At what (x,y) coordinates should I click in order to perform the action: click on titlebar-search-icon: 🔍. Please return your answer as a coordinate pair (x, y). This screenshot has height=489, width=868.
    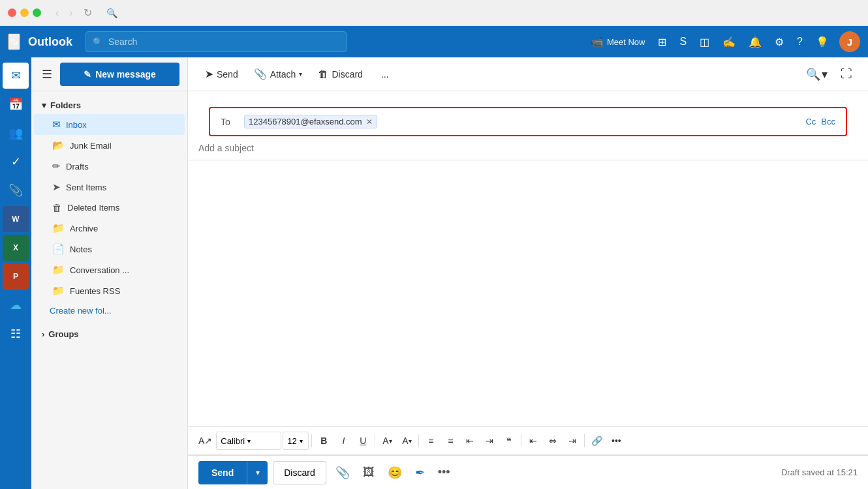
    Looking at the image, I should click on (112, 13).